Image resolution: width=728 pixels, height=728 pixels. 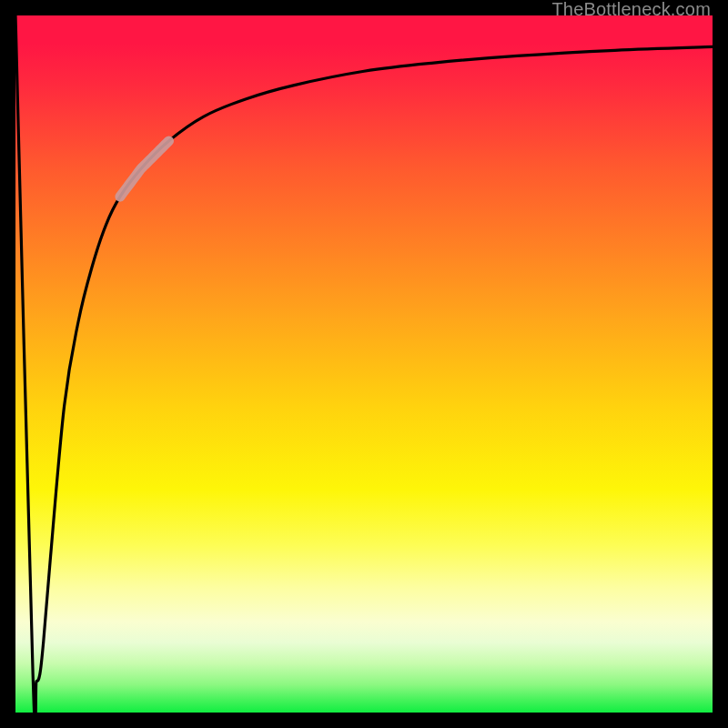 I want to click on bottleneck-curve-highlight, so click(x=145, y=169).